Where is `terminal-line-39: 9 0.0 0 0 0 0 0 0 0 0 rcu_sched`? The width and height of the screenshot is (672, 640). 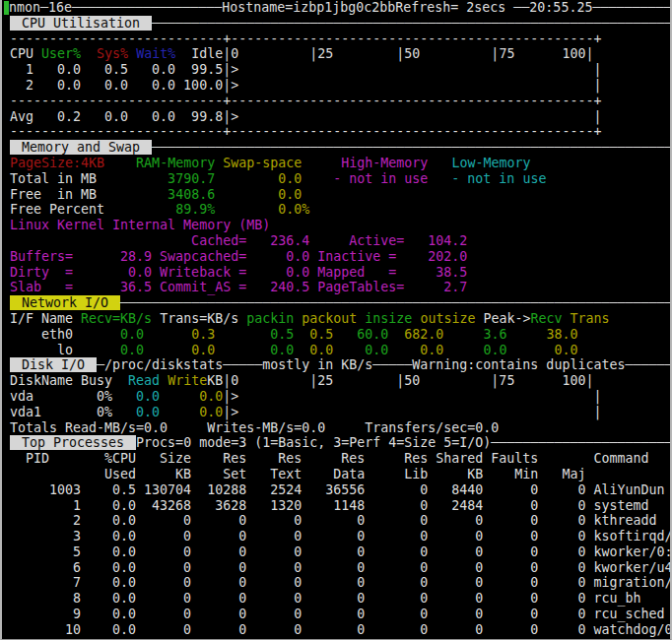
terminal-line-39: 9 0.0 0 0 0 0 0 0 0 0 rcu_sched is located at coordinates (336, 614).